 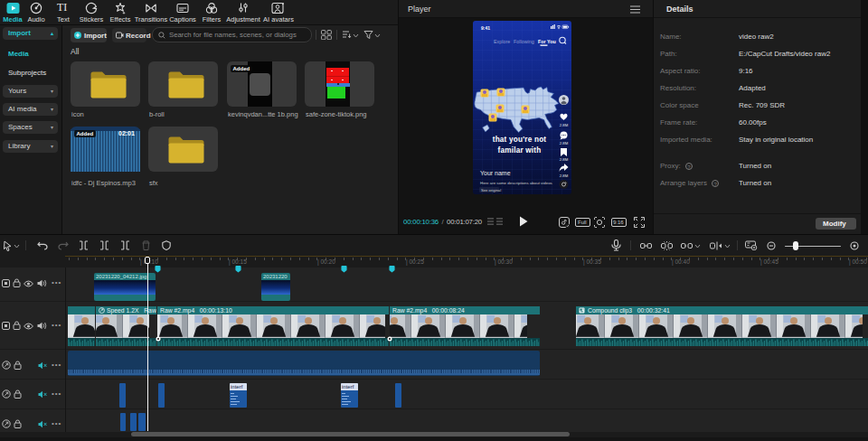 What do you see at coordinates (486, 28) in the screenshot?
I see `svg-text: 9:41` at bounding box center [486, 28].